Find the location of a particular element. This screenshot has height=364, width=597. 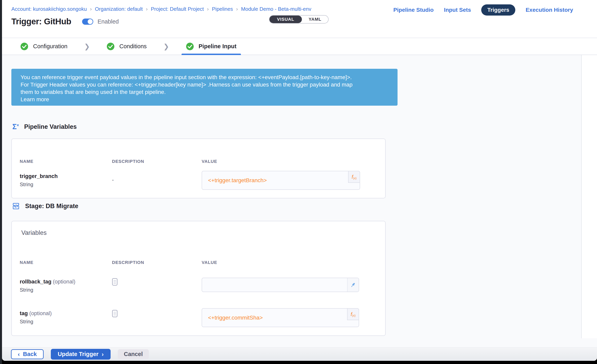

active-tab-underline is located at coordinates (211, 54).